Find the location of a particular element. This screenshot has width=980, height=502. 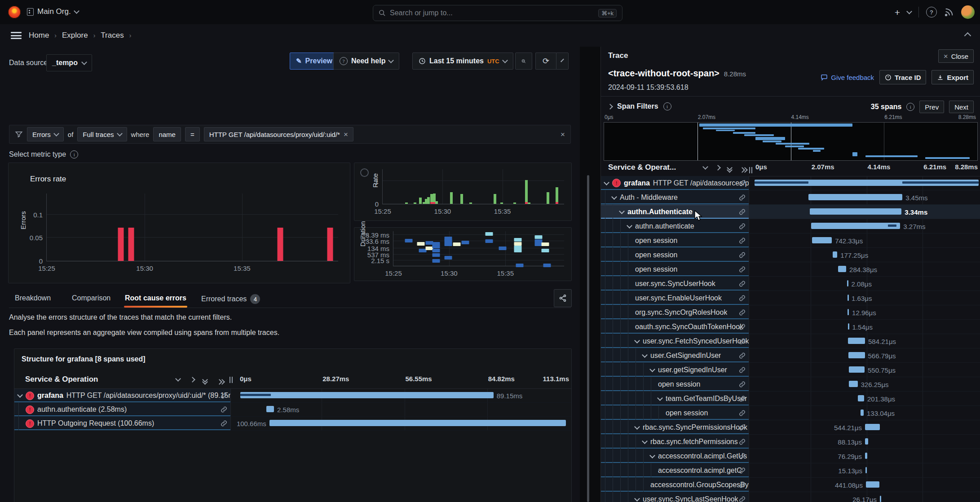

need-help-button: ? Need help is located at coordinates (366, 61).